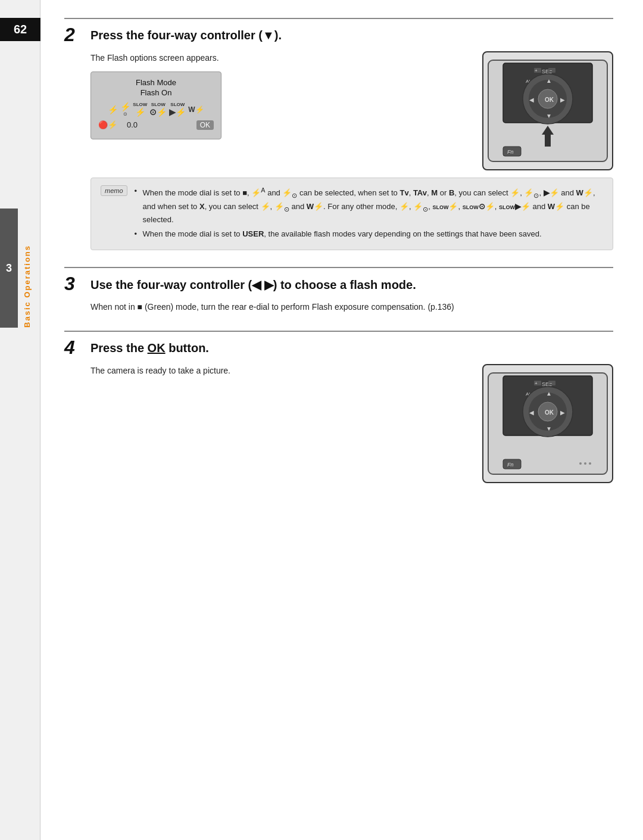  What do you see at coordinates (277, 95) in the screenshot?
I see `step-2-text-col: The Flash options screen appears. Flash …` at bounding box center [277, 95].